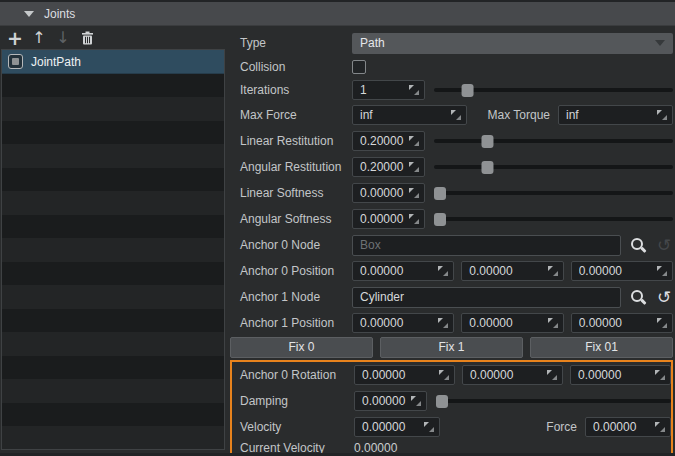 The image size is (675, 456). Describe the element at coordinates (554, 194) in the screenshot. I see `linear-softness-slider` at that location.